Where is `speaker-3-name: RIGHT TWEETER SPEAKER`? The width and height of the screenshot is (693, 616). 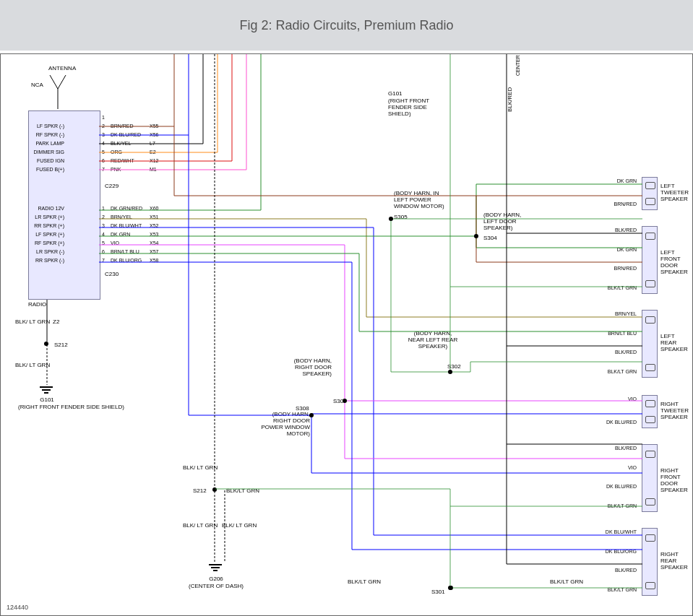
speaker-3-name: RIGHT TWEETER SPEAKER is located at coordinates (675, 410).